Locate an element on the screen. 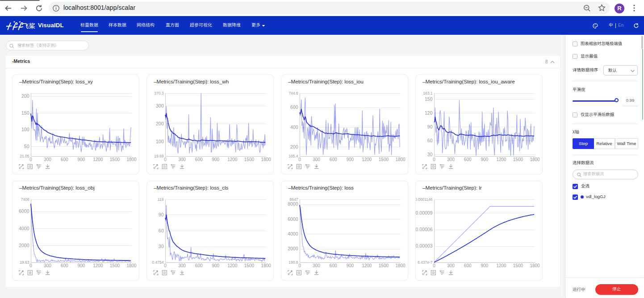 The image size is (644, 298). svg-text: 19.63 is located at coordinates (25, 262).